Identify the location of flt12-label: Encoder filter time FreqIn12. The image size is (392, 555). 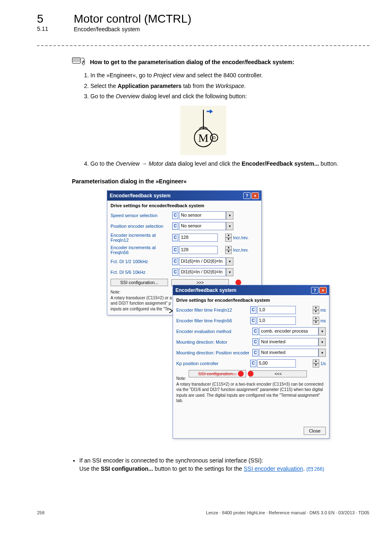
(213, 310).